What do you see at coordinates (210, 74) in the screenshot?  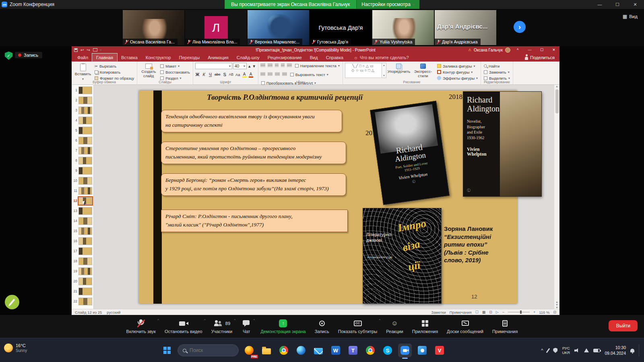 I see `underline-button: Ч` at bounding box center [210, 74].